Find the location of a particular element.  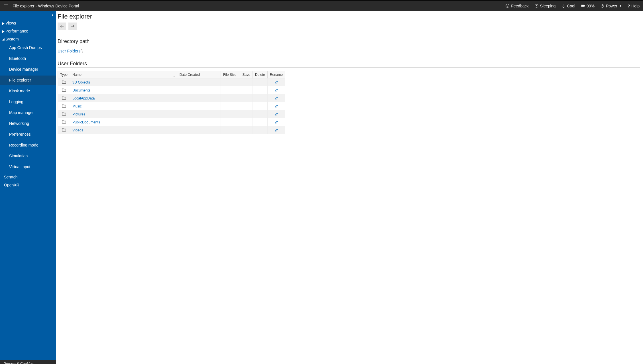

folder-link: Music is located at coordinates (77, 106).